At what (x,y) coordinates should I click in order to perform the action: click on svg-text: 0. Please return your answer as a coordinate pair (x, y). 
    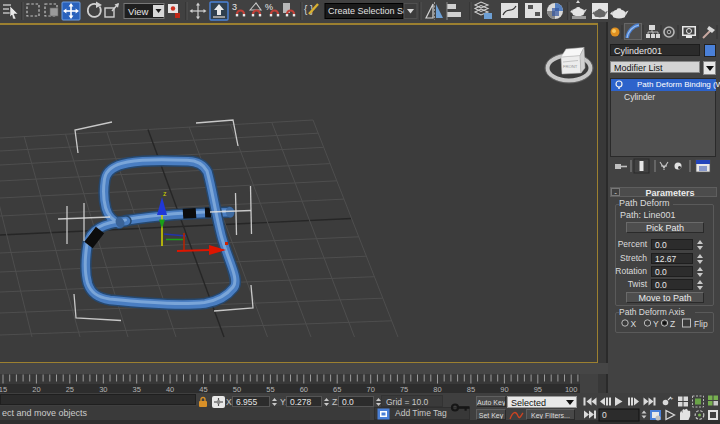
    Looking at the image, I should click on (604, 415).